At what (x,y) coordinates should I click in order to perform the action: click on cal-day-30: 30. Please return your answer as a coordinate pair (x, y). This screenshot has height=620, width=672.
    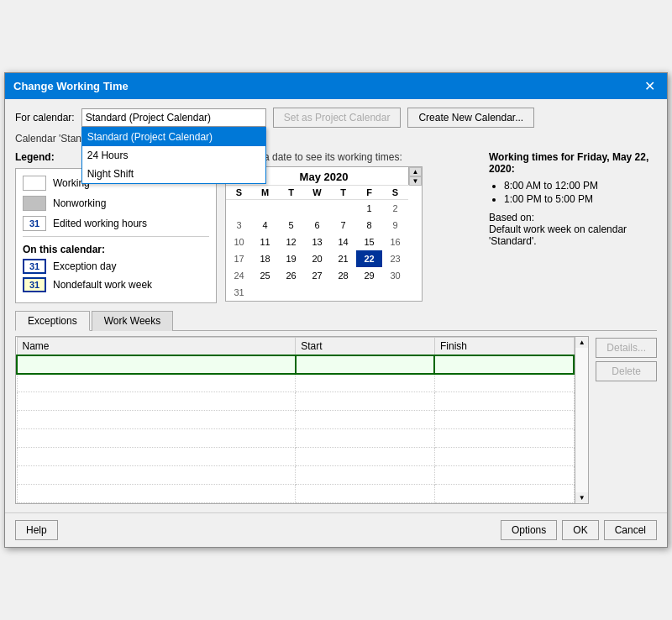
    Looking at the image, I should click on (395, 276).